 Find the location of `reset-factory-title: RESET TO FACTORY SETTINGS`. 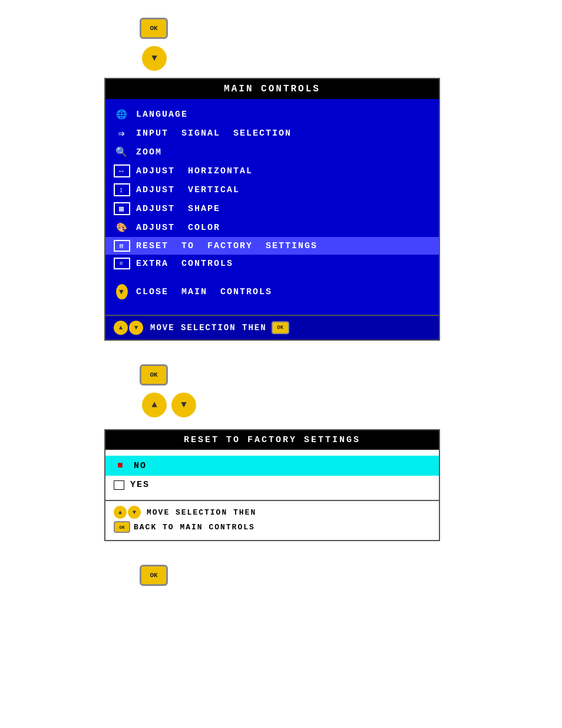

reset-factory-title: RESET TO FACTORY SETTINGS is located at coordinates (272, 440).